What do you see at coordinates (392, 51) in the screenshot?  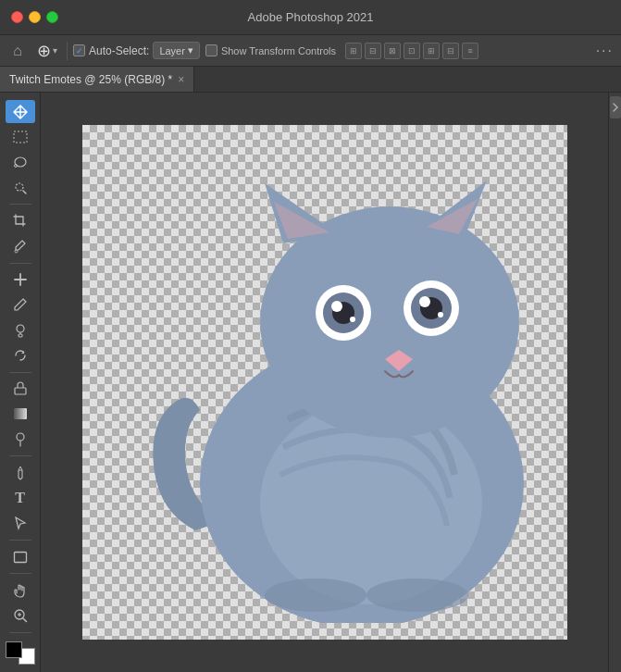 I see `align-right-icon: ⊠` at bounding box center [392, 51].